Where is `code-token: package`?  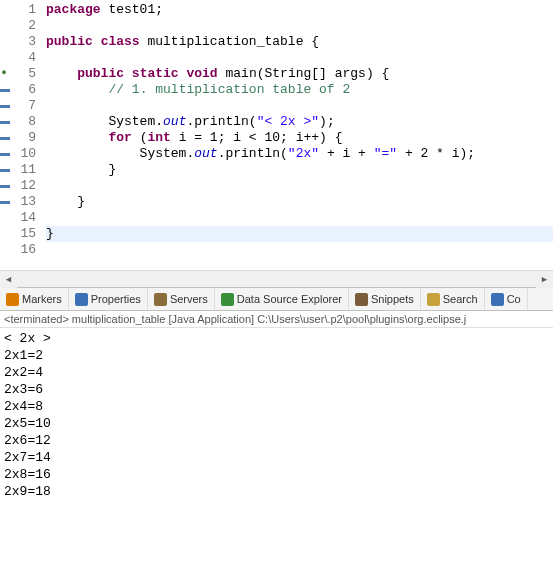
code-token: package is located at coordinates (74, 10).